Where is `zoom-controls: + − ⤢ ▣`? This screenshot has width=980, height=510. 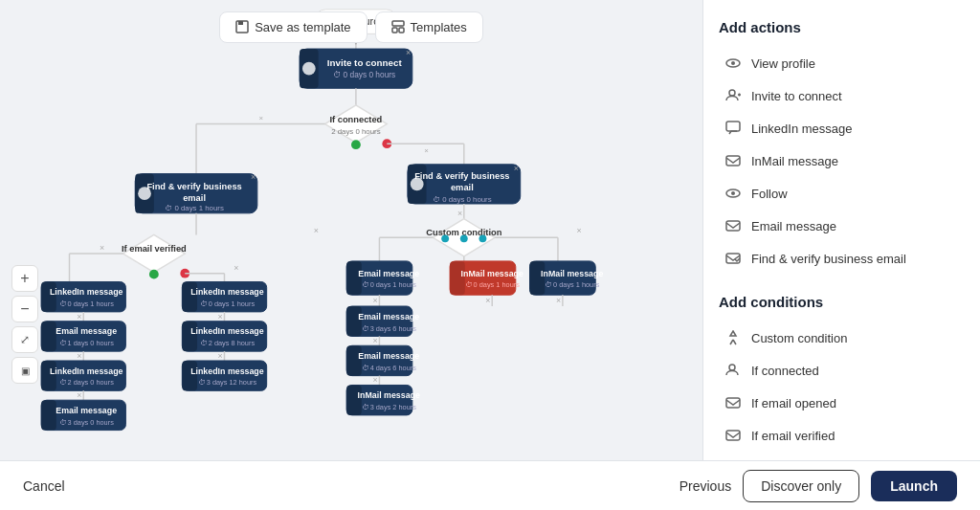 zoom-controls: + − ⤢ ▣ is located at coordinates (25, 324).